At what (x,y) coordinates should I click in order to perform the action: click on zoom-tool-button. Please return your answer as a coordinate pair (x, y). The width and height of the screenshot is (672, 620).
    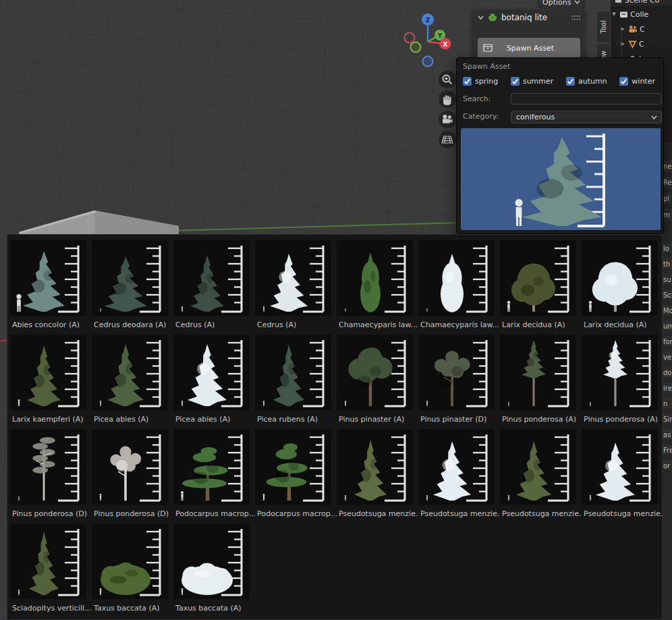
    Looking at the image, I should click on (447, 80).